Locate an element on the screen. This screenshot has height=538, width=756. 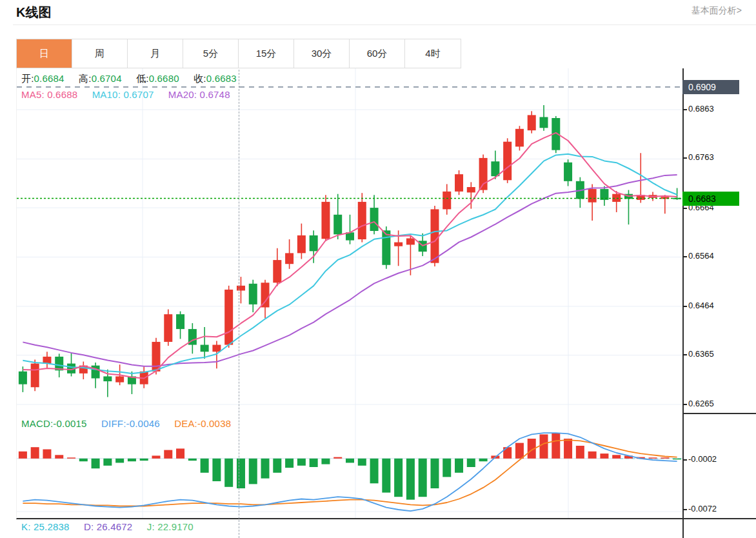
tab-5min: 5分 is located at coordinates (211, 54).